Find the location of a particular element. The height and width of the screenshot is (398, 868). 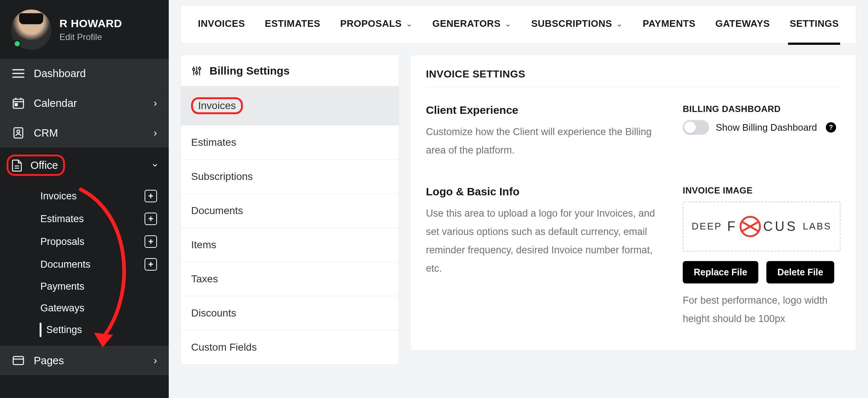

settings-item-subscriptions: Subscriptions is located at coordinates (290, 176).